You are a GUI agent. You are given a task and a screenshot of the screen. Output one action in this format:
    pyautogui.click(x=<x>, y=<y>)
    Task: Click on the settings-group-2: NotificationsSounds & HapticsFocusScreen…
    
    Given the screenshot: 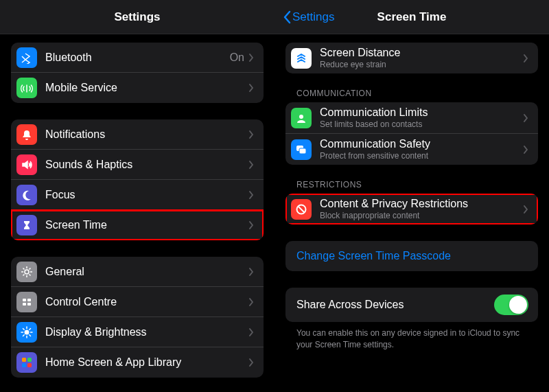 What is the action you would take?
    pyautogui.click(x=137, y=180)
    